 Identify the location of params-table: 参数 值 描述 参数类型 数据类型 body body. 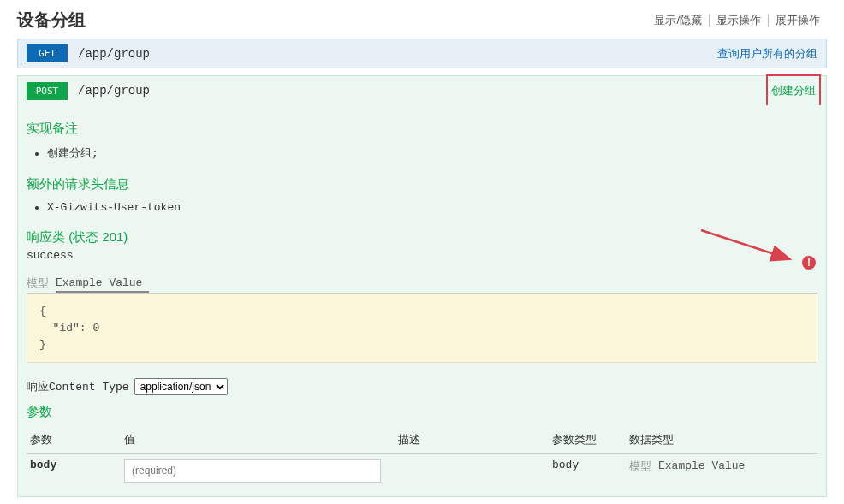
(422, 457).